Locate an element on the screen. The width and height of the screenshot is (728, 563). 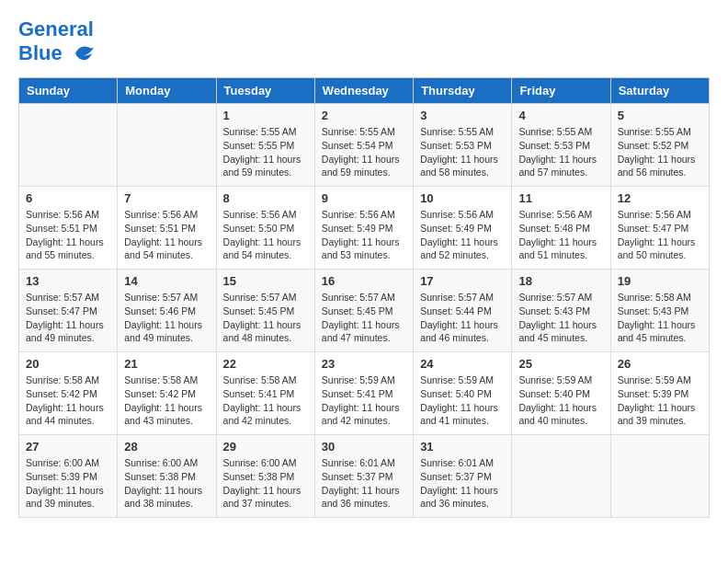
calendar-cell: 11Sunrise: 5:56 AM Sunset: 5:48 PM Dayli… is located at coordinates (561, 228).